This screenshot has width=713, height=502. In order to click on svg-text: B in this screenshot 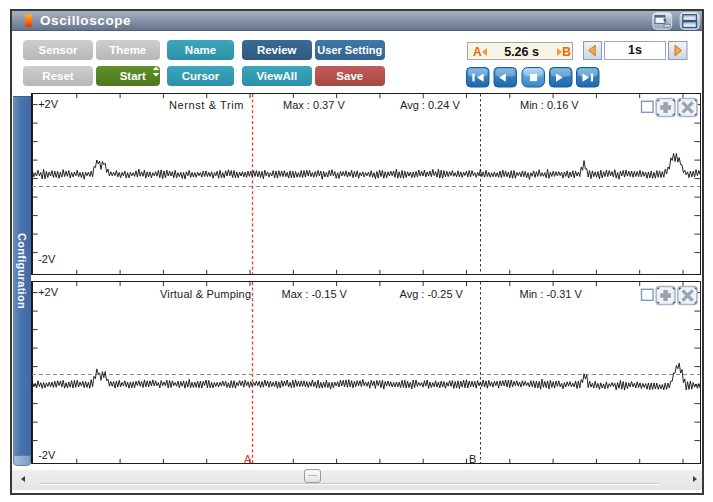, I will do `click(472, 459)`.